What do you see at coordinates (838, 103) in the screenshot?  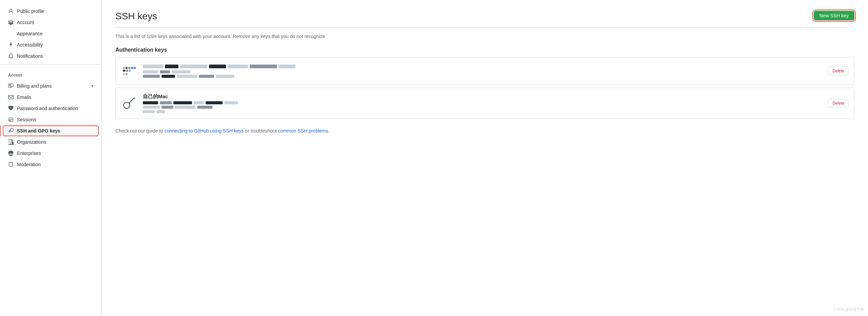 I see `delete-button-2: Delete` at bounding box center [838, 103].